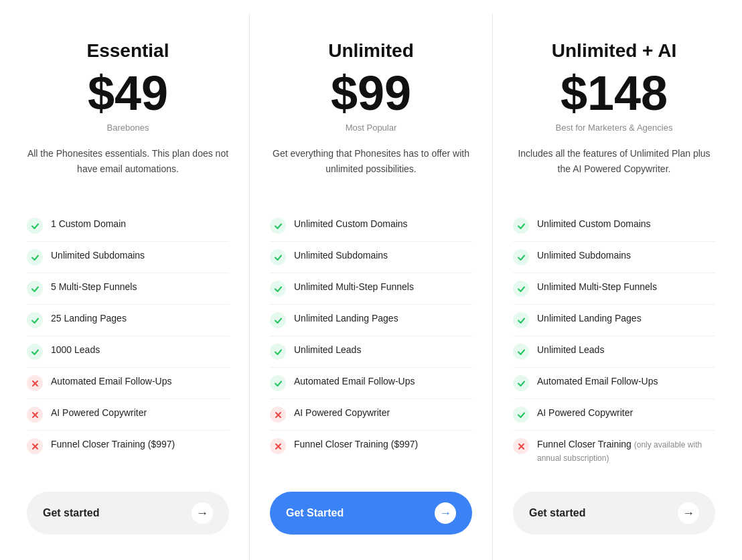  What do you see at coordinates (128, 341) in the screenshot?
I see `features-list: 1 Custom DomainUnlimited Subdomains5 Mul…` at bounding box center [128, 341].